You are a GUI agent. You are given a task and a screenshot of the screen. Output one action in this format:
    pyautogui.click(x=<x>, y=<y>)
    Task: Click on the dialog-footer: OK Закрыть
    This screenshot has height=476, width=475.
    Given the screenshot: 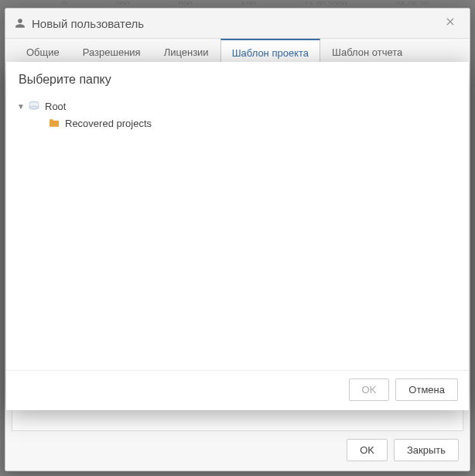 What is the action you would take?
    pyautogui.click(x=238, y=450)
    